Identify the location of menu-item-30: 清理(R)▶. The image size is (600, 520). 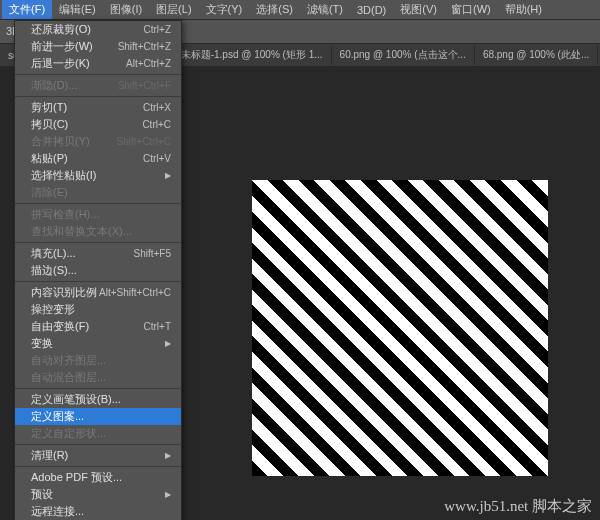
(98, 456).